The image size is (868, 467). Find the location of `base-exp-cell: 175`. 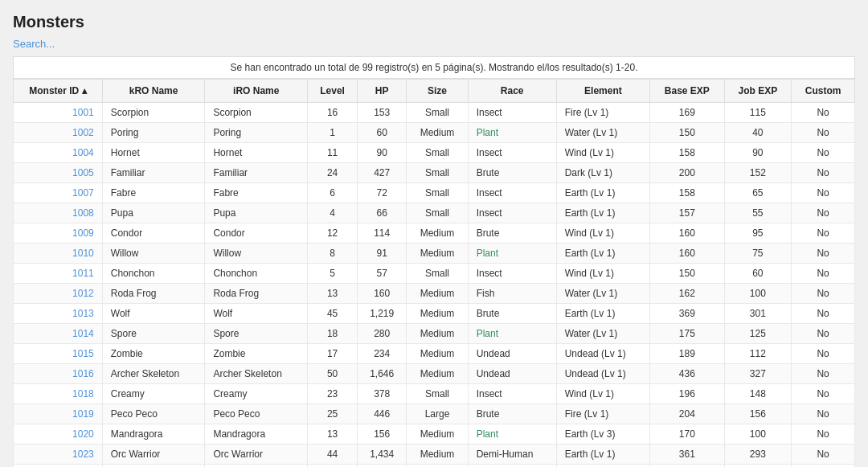

base-exp-cell: 175 is located at coordinates (687, 334).